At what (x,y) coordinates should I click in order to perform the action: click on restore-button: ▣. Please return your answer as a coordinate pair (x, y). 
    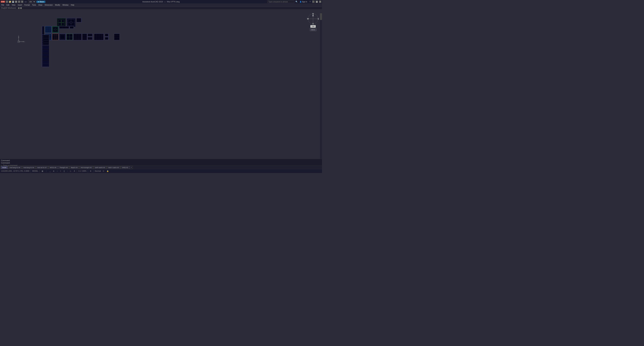
    Looking at the image, I should click on (317, 2).